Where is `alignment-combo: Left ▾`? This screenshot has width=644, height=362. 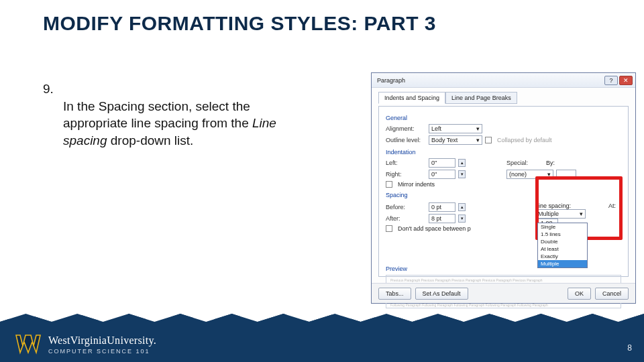
alignment-combo: Left ▾ is located at coordinates (455, 129).